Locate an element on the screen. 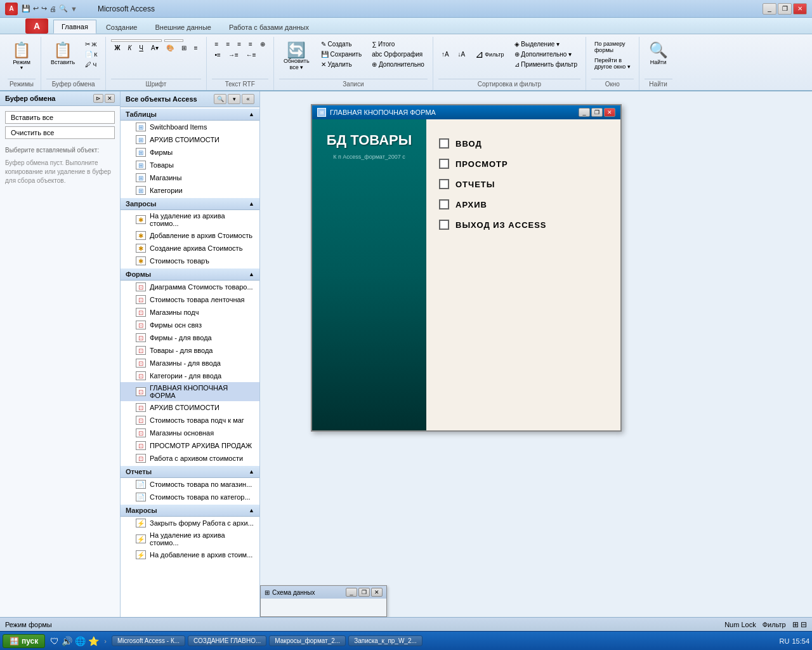 The width and height of the screenshot is (812, 650). paste-all-button: Вставить все is located at coordinates (60, 117).